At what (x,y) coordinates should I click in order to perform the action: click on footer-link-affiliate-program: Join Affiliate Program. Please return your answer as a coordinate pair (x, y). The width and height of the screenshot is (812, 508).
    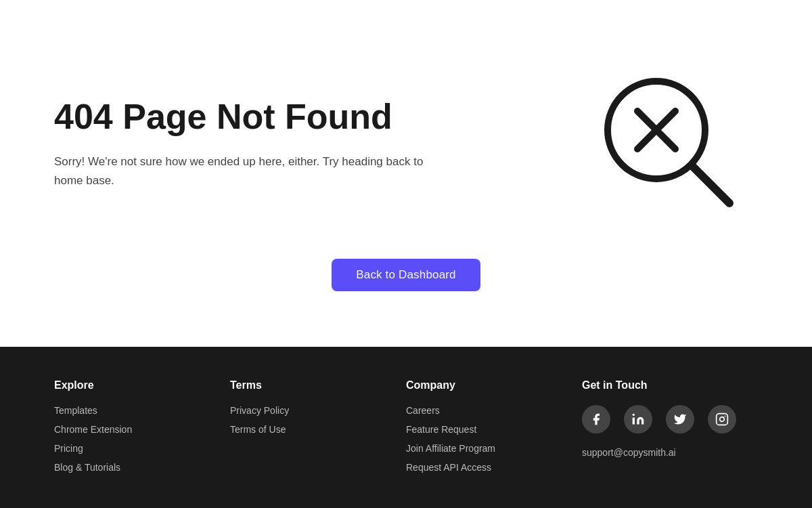
    Looking at the image, I should click on (494, 448).